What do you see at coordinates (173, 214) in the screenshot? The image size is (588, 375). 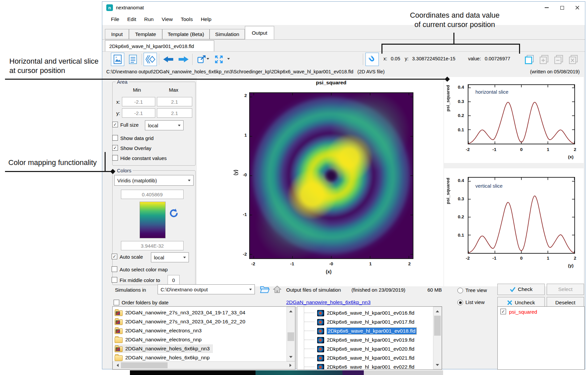 I see `rotate-colormap-button` at bounding box center [173, 214].